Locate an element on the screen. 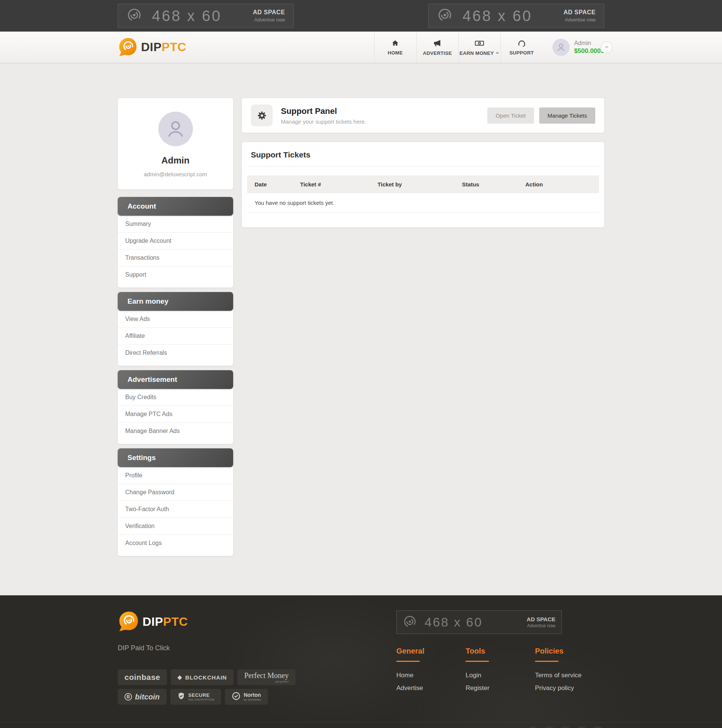 The image size is (722, 728). site-logo: DIPPTC is located at coordinates (152, 47).